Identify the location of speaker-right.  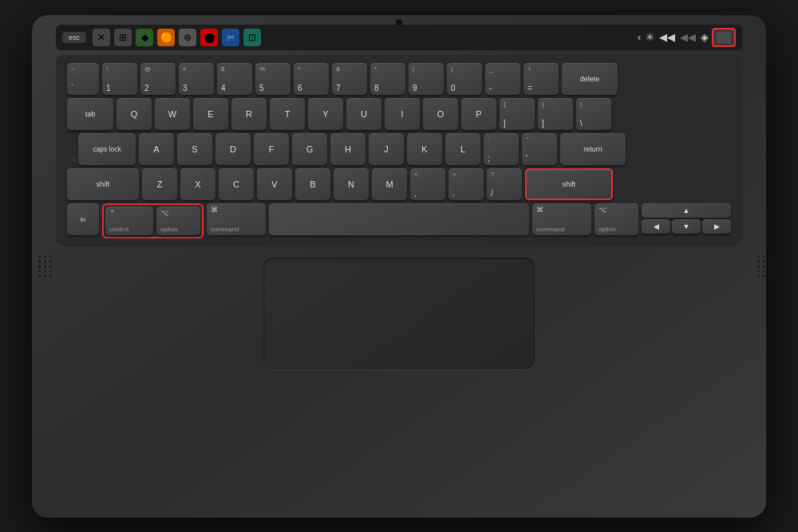
(758, 266).